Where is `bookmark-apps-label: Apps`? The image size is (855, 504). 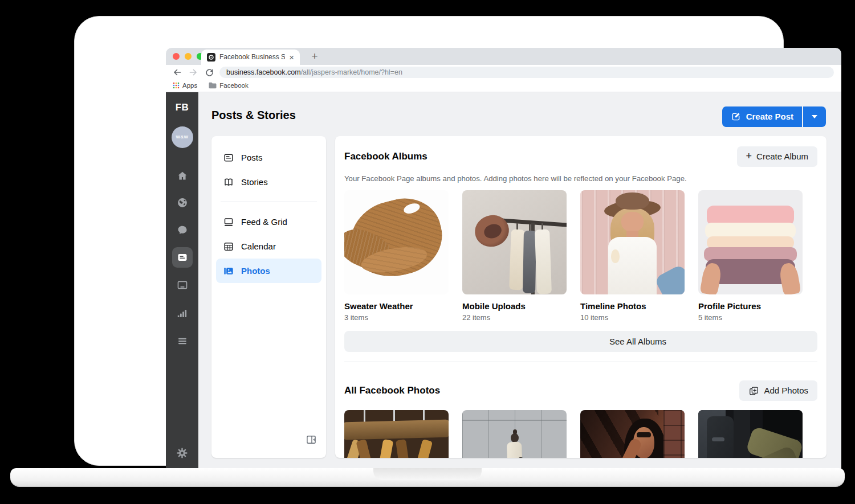
bookmark-apps-label: Apps is located at coordinates (190, 86).